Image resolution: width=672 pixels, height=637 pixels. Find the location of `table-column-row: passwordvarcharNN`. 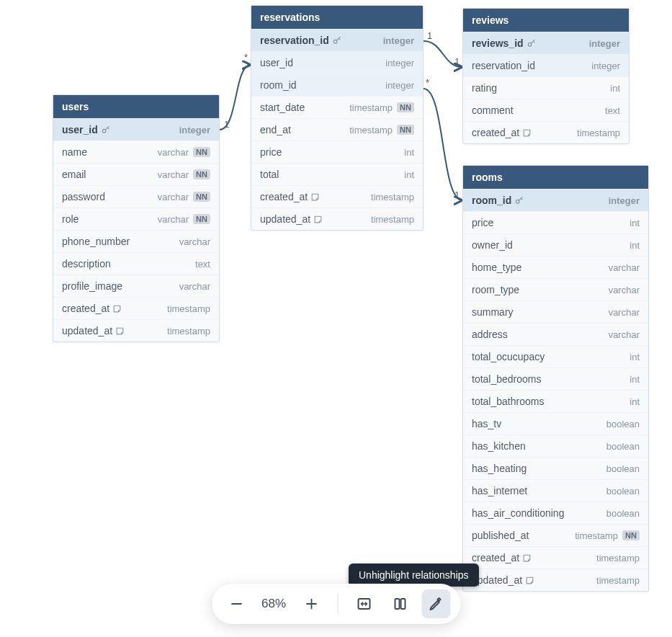

table-column-row: passwordvarcharNN is located at coordinates (136, 196).